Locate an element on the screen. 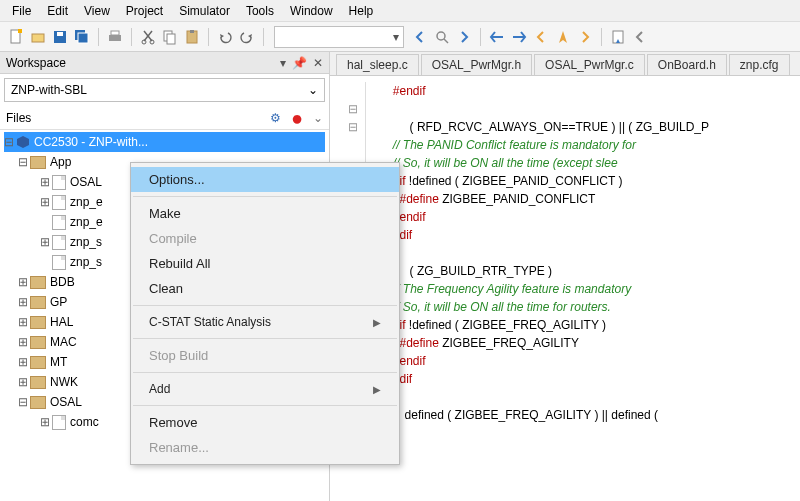 This screenshot has width=800, height=501. nav-last-icon is located at coordinates (640, 37).